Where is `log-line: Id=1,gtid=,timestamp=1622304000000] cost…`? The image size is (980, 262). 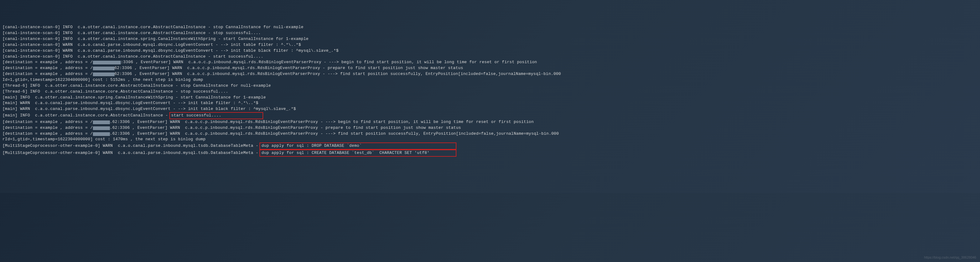 log-line: Id=1,gtid=,timestamp=1622304000000] cost… is located at coordinates (490, 80).